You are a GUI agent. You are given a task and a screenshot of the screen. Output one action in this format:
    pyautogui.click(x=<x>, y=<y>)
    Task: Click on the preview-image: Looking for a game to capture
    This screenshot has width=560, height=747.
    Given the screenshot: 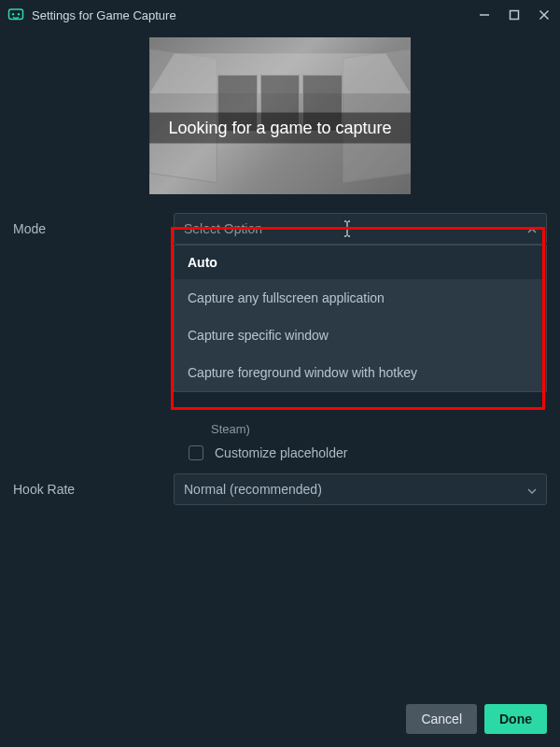 What is the action you would take?
    pyautogui.click(x=280, y=116)
    